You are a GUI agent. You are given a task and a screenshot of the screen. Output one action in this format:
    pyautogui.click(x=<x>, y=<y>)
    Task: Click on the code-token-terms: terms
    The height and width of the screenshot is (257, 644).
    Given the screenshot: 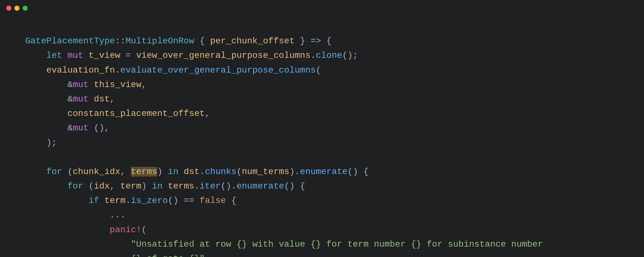 What is the action you would take?
    pyautogui.click(x=144, y=172)
    